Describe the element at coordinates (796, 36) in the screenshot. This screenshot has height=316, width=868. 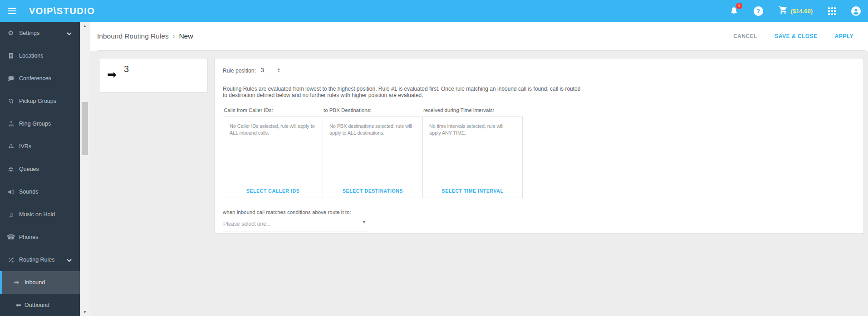
I see `save-close-button: SAVE & CLOSE` at that location.